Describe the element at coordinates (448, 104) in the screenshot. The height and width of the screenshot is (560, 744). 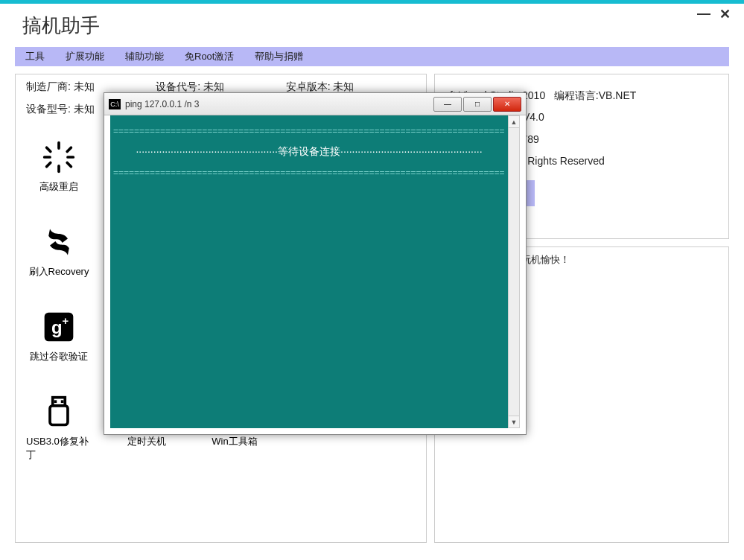
I see `dialog-minimize-button: —` at that location.